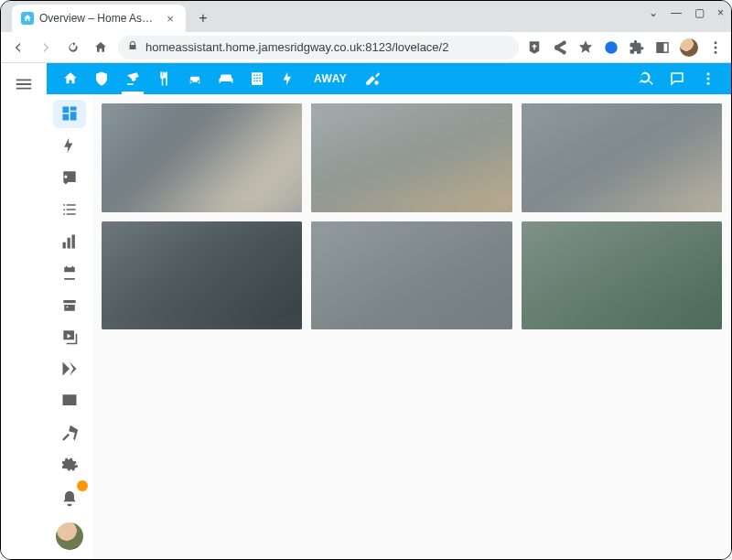  I want to click on new-tab-button: +, so click(203, 18).